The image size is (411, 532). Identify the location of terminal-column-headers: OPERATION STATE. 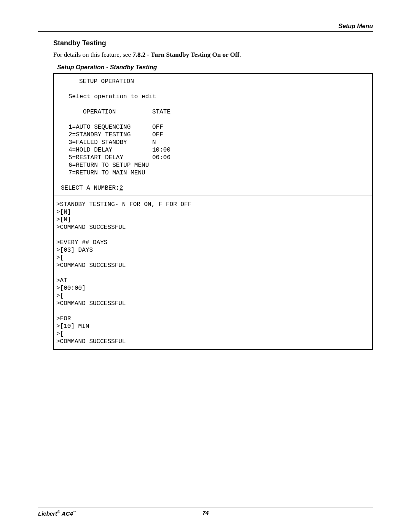
(213, 112).